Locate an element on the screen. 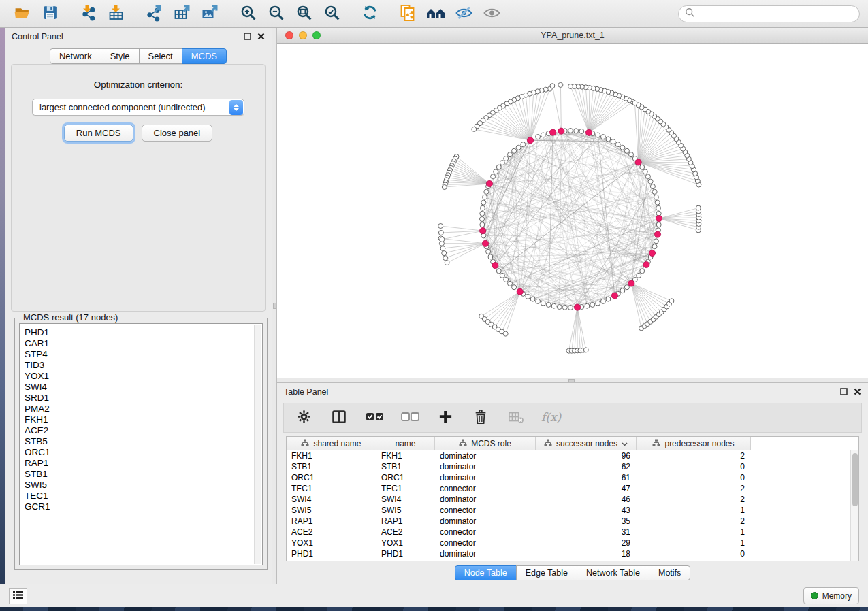 This screenshot has height=611, width=868. mcds-result-item: TID3 is located at coordinates (143, 365).